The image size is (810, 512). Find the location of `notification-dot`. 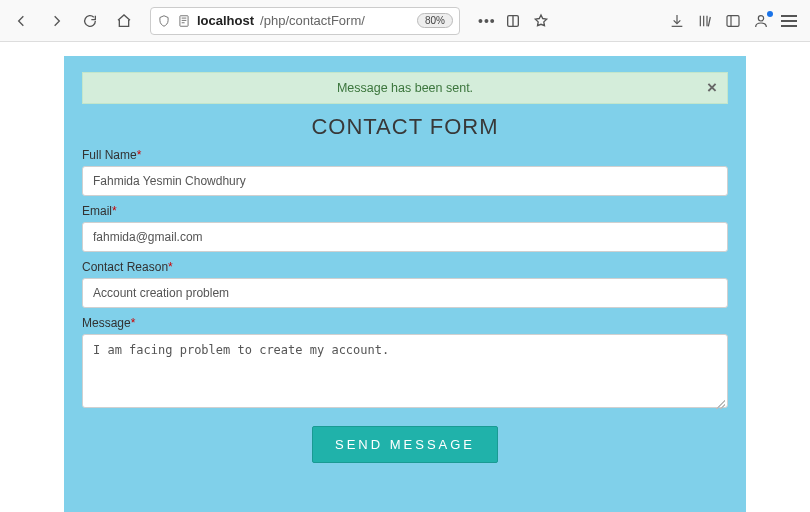

notification-dot is located at coordinates (770, 14).